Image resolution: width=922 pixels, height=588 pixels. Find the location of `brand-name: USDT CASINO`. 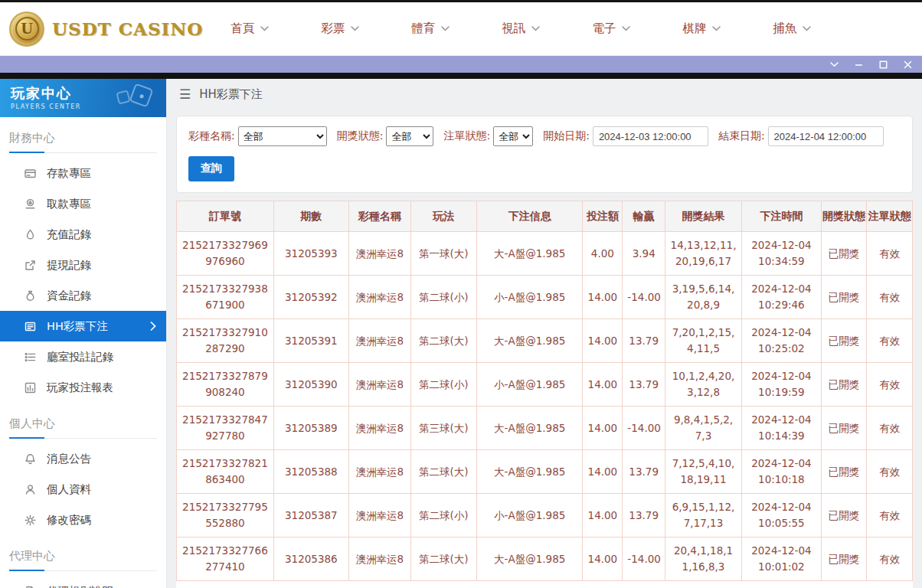

brand-name: USDT CASINO is located at coordinates (127, 29).